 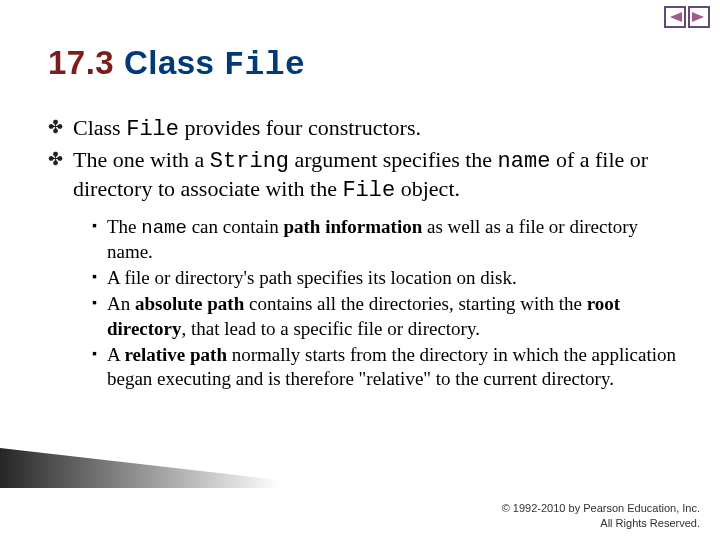 What do you see at coordinates (81, 62) in the screenshot?
I see `title-number: 17.3` at bounding box center [81, 62].